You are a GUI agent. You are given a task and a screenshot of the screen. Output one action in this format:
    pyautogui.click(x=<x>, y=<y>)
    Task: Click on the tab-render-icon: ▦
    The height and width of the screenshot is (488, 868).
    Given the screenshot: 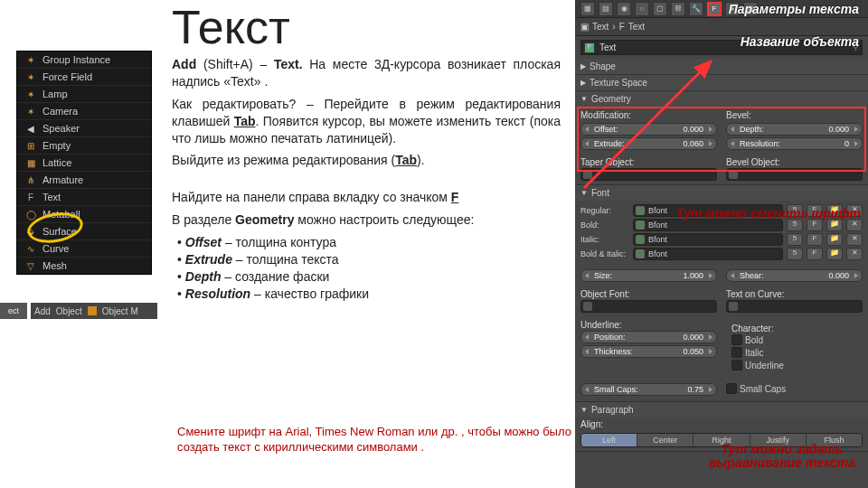 What is the action you would take?
    pyautogui.click(x=588, y=9)
    